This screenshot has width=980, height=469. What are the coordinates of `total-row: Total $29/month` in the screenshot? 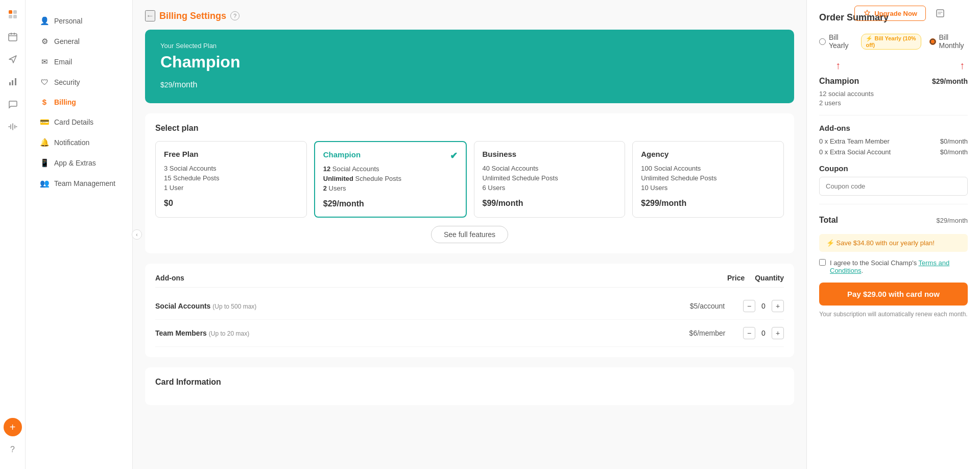 It's located at (894, 219).